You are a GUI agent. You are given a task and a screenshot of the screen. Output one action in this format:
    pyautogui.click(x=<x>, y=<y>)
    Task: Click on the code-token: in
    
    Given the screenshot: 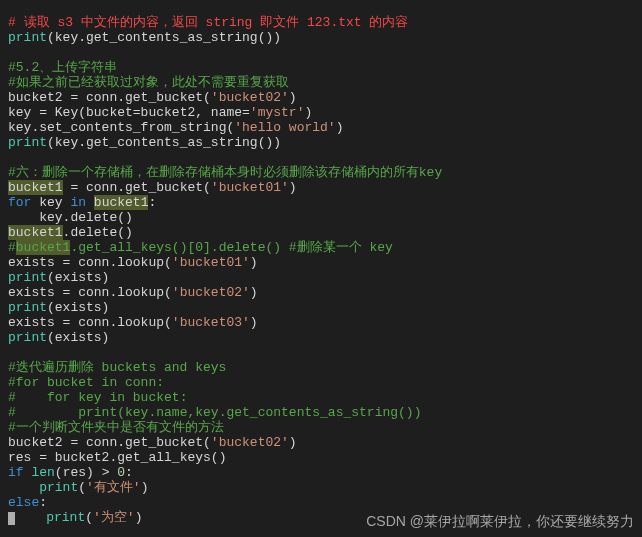 What is the action you would take?
    pyautogui.click(x=78, y=202)
    